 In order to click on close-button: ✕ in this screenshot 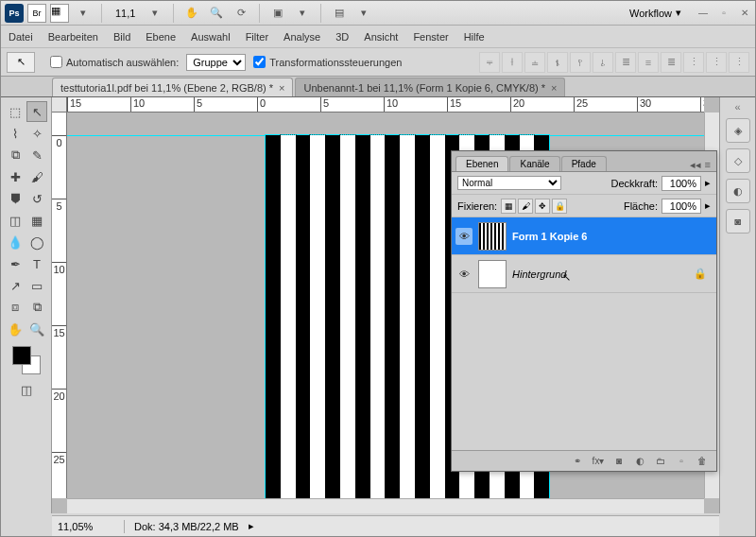, I will do `click(745, 13)`.